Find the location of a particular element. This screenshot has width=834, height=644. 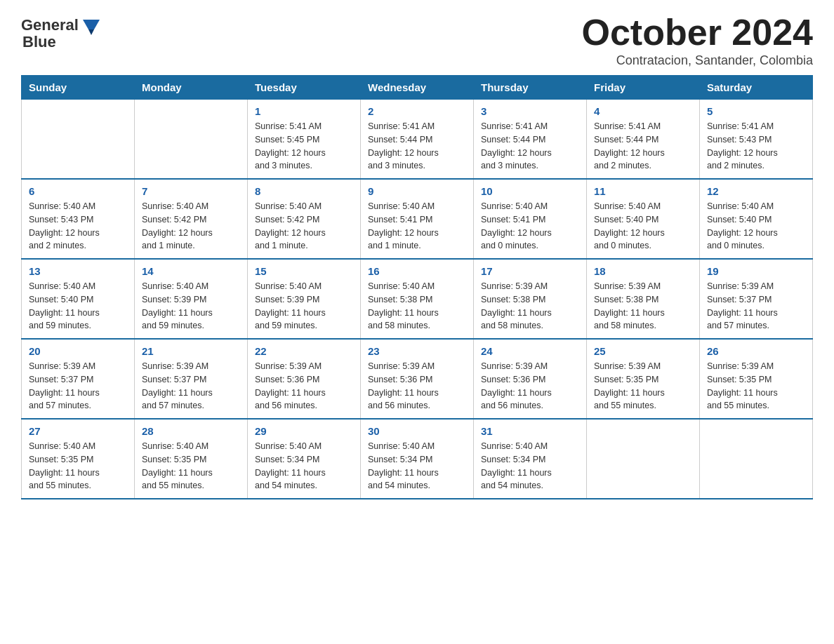

day-number: 30 is located at coordinates (417, 431).